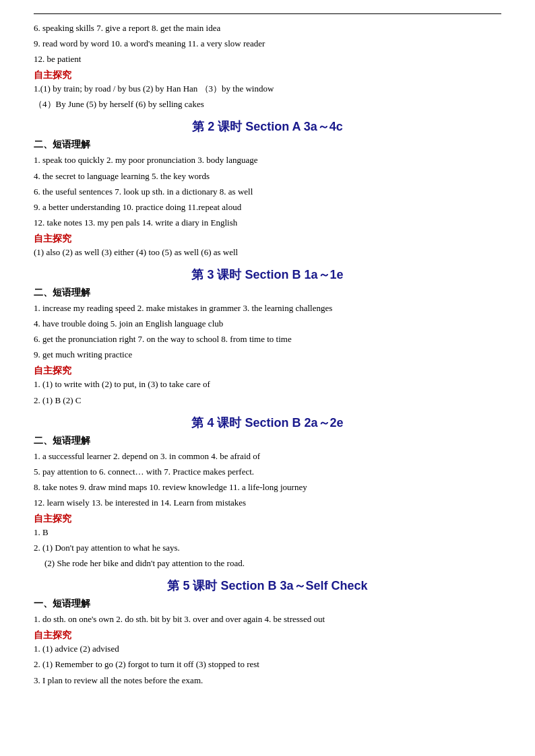  Describe the element at coordinates (268, 324) in the screenshot. I see `section3-phrase-2: 4. have trouble doing 5. join an English…` at that location.